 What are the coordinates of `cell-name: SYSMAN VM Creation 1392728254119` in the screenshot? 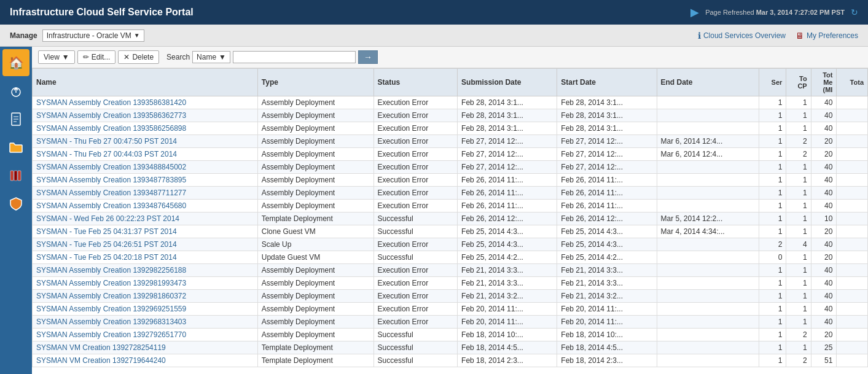 It's located at (145, 348).